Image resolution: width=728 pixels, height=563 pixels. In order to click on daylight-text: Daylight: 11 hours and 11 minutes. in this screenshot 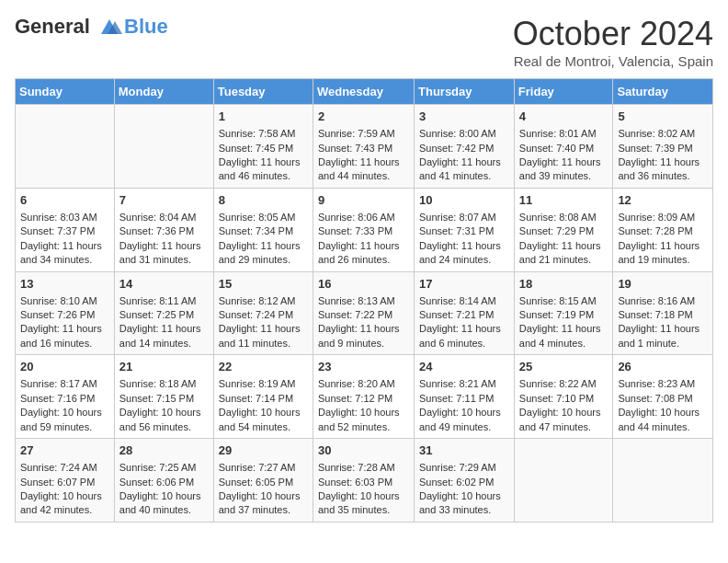, I will do `click(263, 337)`.